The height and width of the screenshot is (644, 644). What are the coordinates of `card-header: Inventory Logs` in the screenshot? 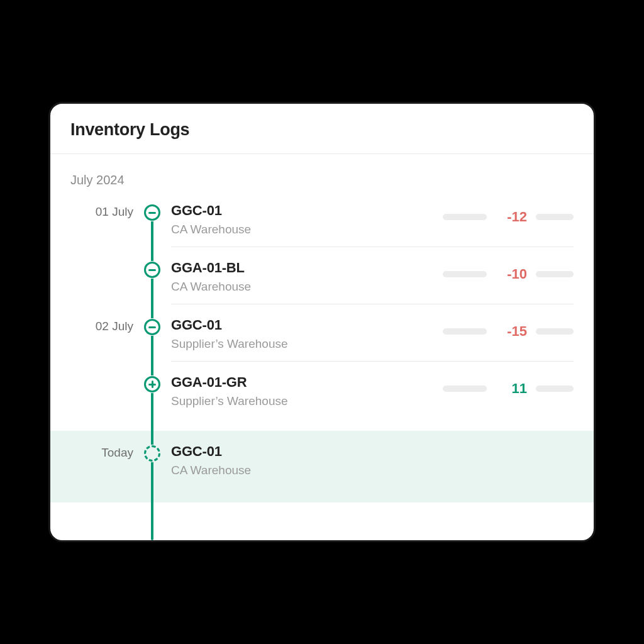 It's located at (322, 129).